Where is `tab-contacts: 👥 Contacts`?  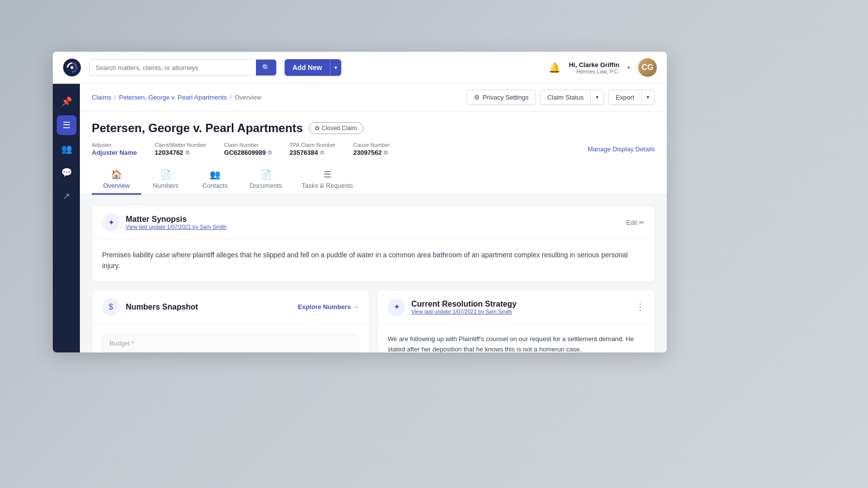 tab-contacts: 👥 Contacts is located at coordinates (215, 179).